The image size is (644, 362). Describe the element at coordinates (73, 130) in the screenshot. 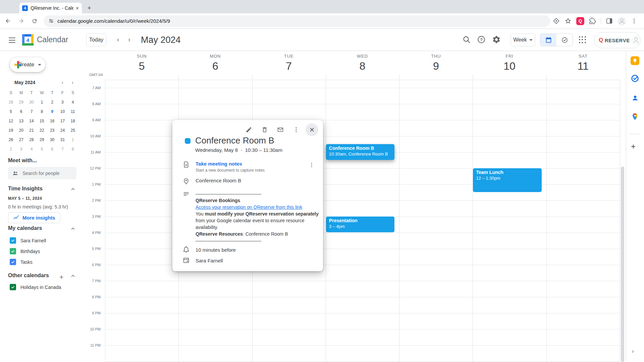

I see `mini-calendar-day: 25` at that location.